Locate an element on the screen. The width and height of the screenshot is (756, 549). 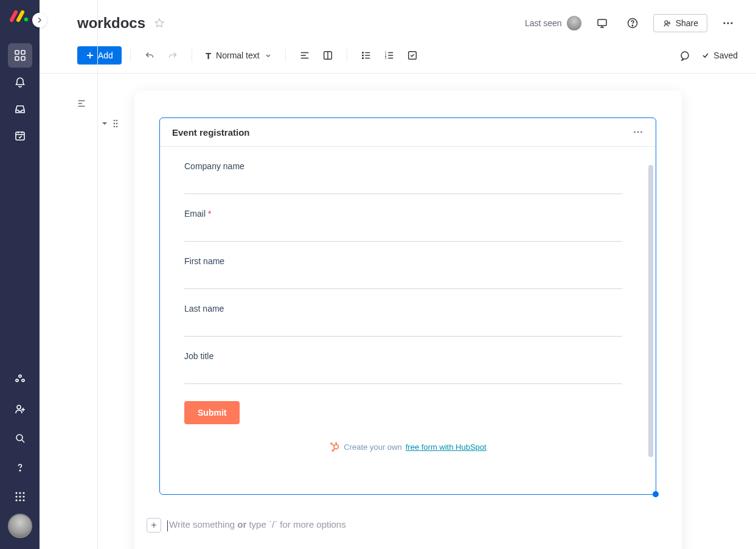
numbered-list-icon: 123 is located at coordinates (389, 55).